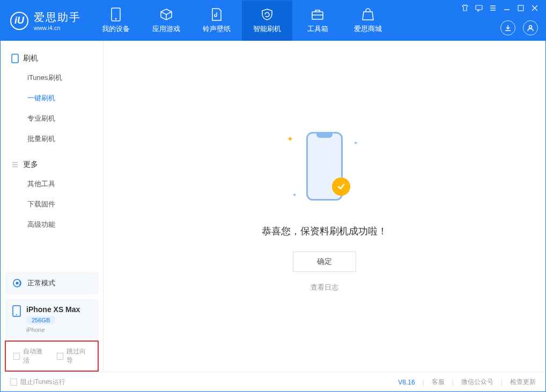  Describe the element at coordinates (51, 204) in the screenshot. I see `sidebar-item-download-firmware: 下载固件` at that location.